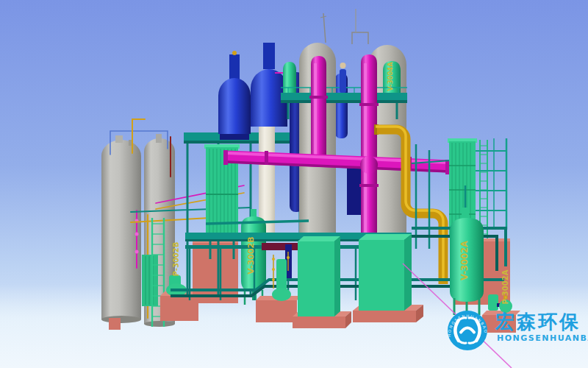 Image resolution: width=588 pixels, height=368 pixels. I want to click on small-foundation-block, so click(115, 324).